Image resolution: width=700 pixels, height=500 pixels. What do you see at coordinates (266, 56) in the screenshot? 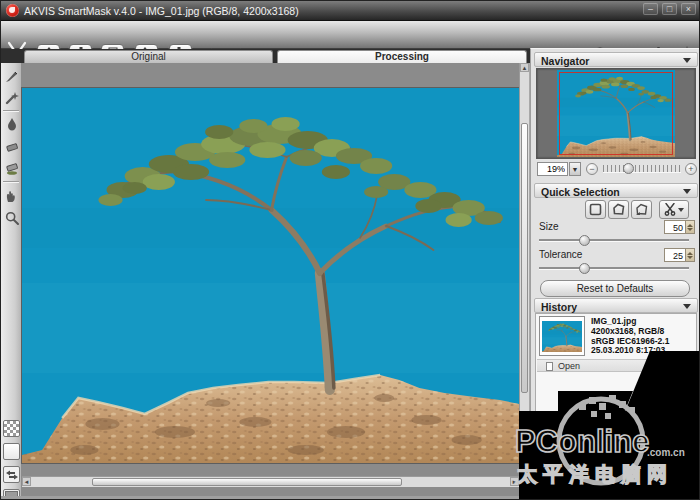
I see `view-tabs: Original Processing` at bounding box center [266, 56].